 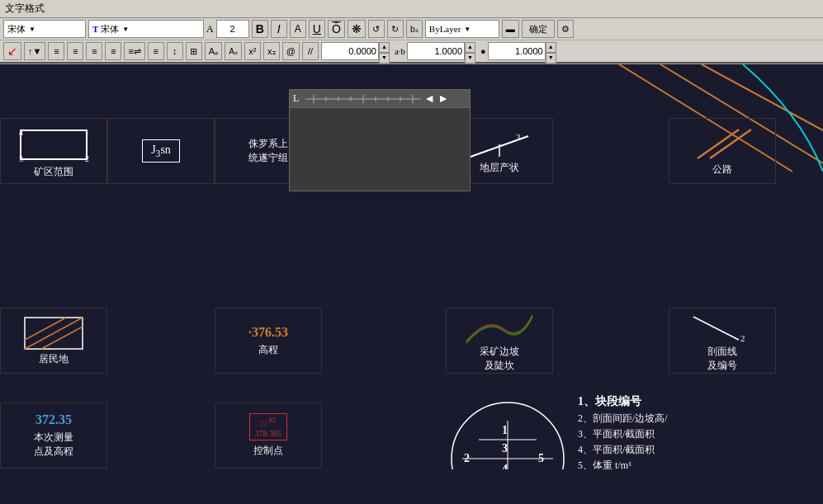 I want to click on tb-r2-btn8: ≡, so click(x=156, y=51).